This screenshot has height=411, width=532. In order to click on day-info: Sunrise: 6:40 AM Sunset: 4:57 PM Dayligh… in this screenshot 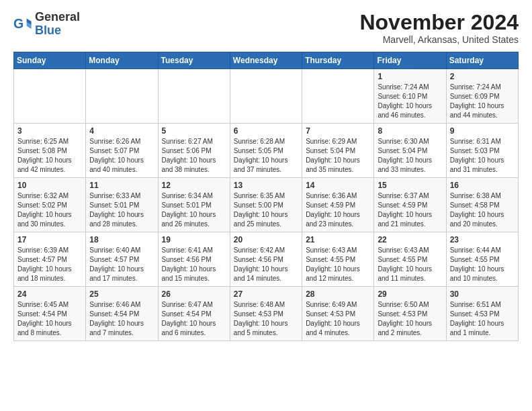, I will do `click(122, 265)`.